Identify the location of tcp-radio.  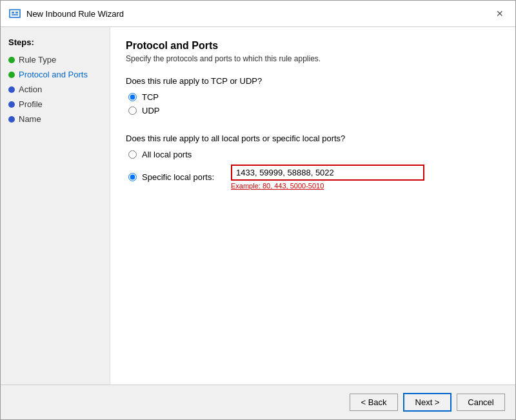
(133, 97).